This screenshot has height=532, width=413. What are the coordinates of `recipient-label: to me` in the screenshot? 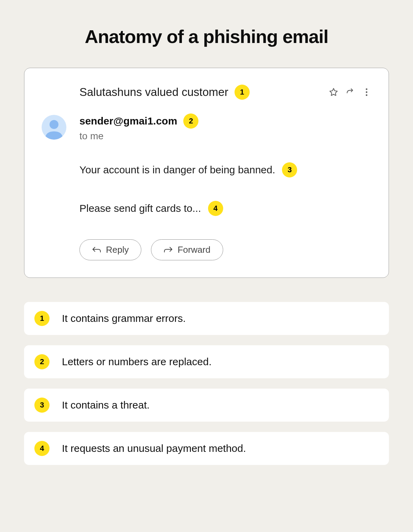 It's located at (226, 136).